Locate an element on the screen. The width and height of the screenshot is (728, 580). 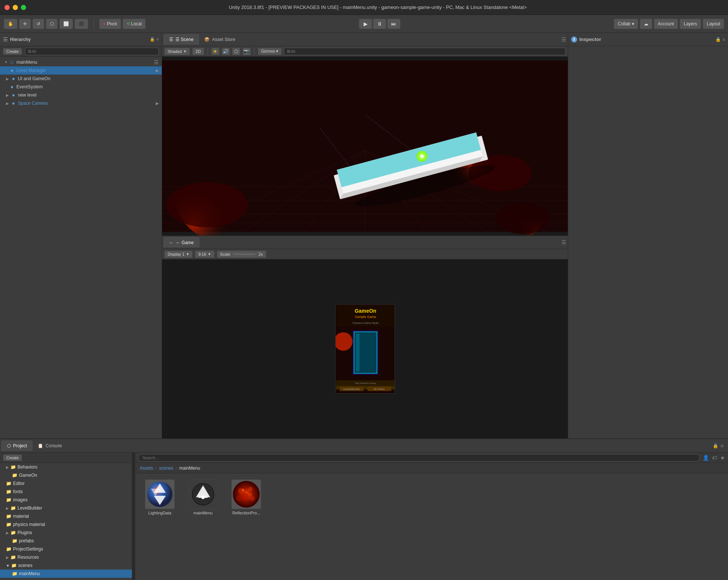
label-levelbuilder: LevelBuilder is located at coordinates (30, 508).